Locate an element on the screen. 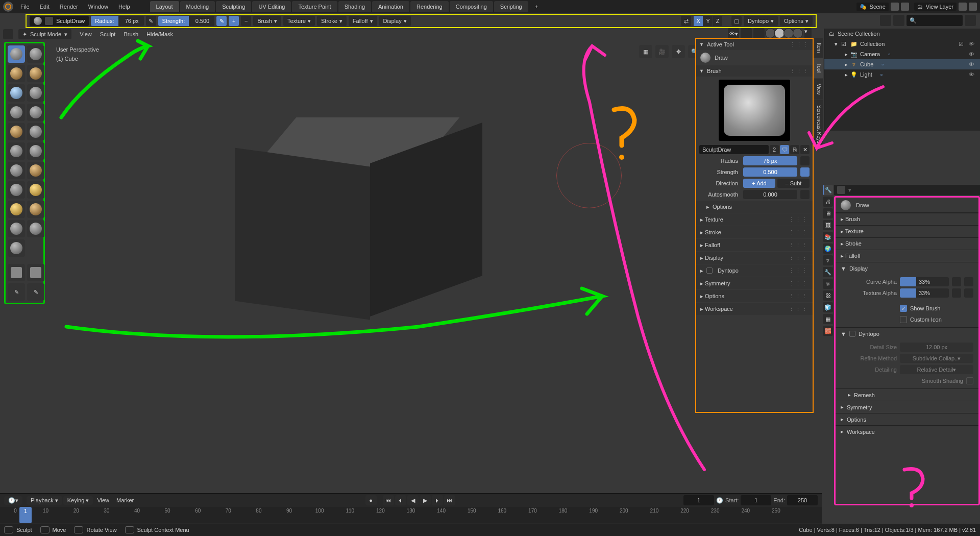 This screenshot has height=536, width=980. proptab-4: 📚 is located at coordinates (828, 237).